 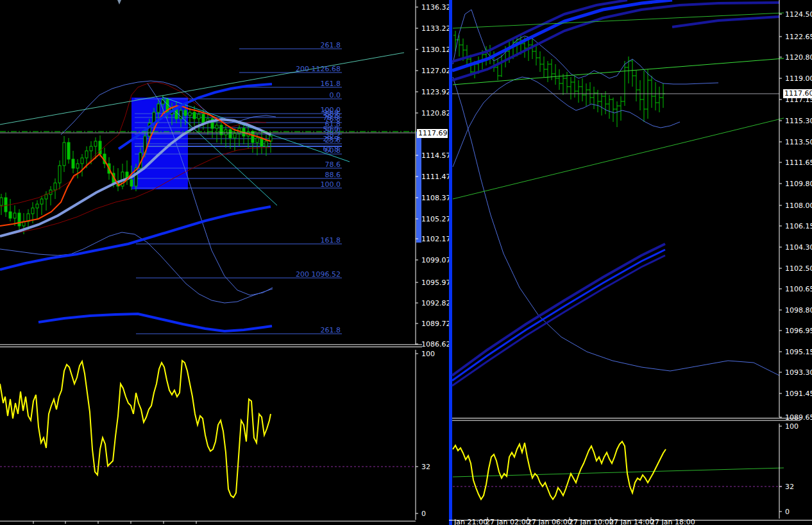 What do you see at coordinates (799, 352) in the screenshot?
I see `price-axis-label: 1095.15` at bounding box center [799, 352].